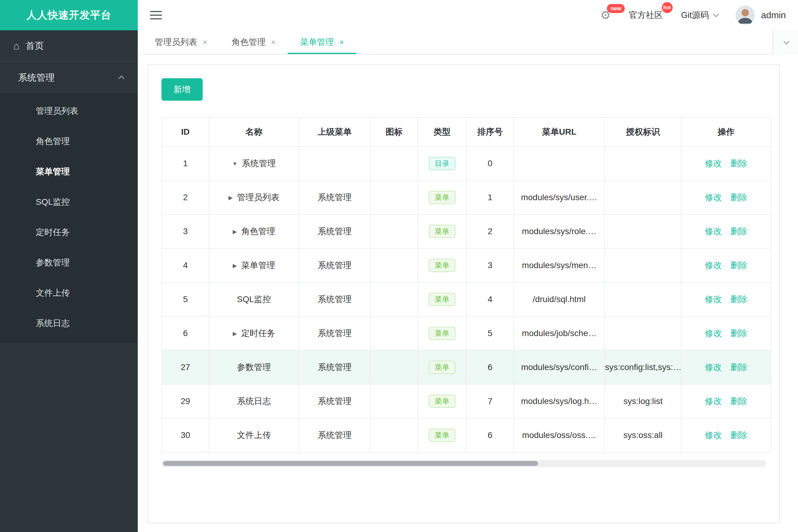 The image size is (798, 532). Describe the element at coordinates (235, 164) in the screenshot. I see `tree-collapse-icon: ▼` at that location.